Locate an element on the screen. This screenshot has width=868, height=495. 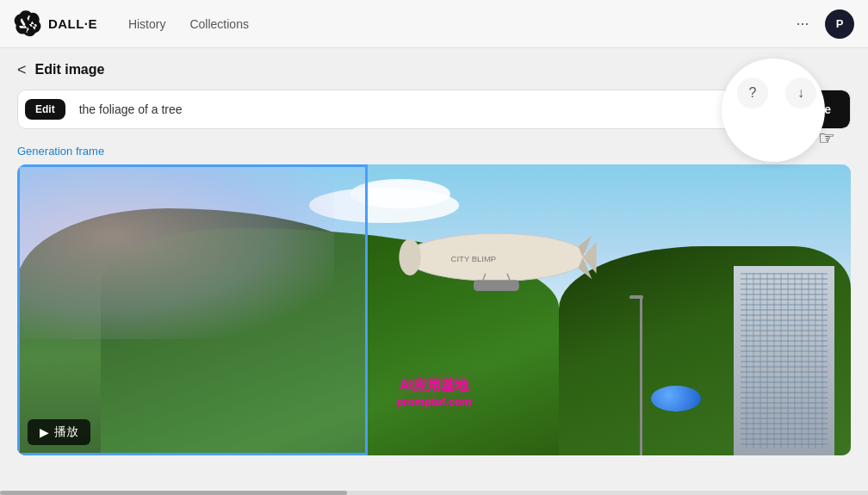
app-name-label: DALL·E is located at coordinates (72, 24).